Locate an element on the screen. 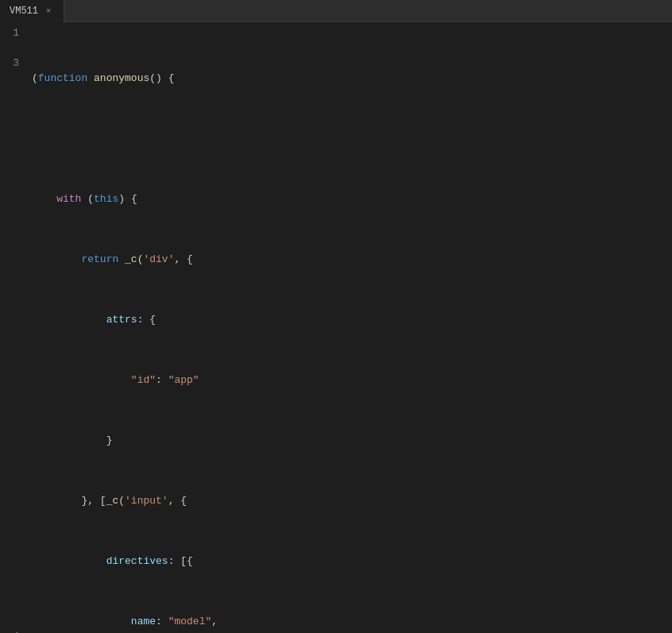  title-bar: VM511 × is located at coordinates (336, 11).